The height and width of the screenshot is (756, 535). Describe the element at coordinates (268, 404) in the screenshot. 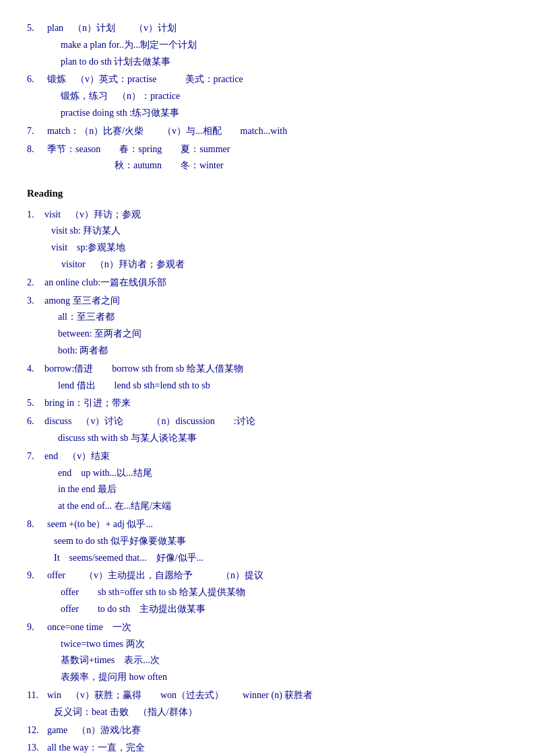

I see `list-item: 5. bring in：引进；带来` at that location.